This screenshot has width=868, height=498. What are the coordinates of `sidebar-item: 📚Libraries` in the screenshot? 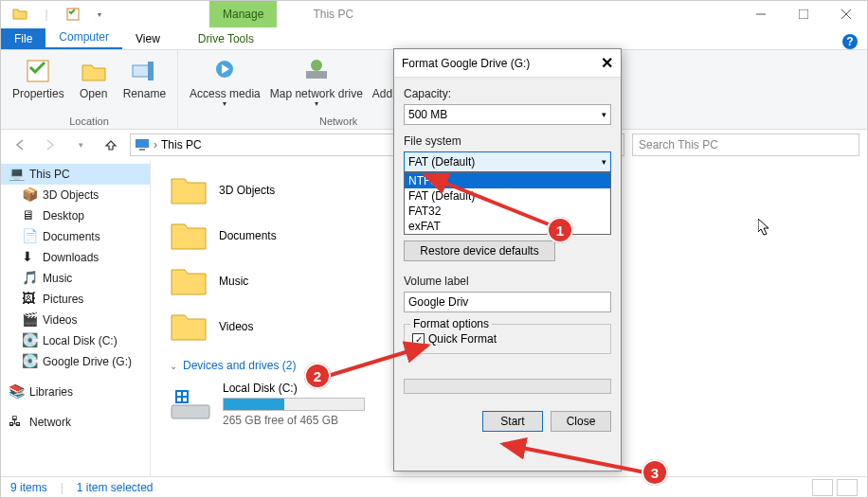 It's located at (76, 392).